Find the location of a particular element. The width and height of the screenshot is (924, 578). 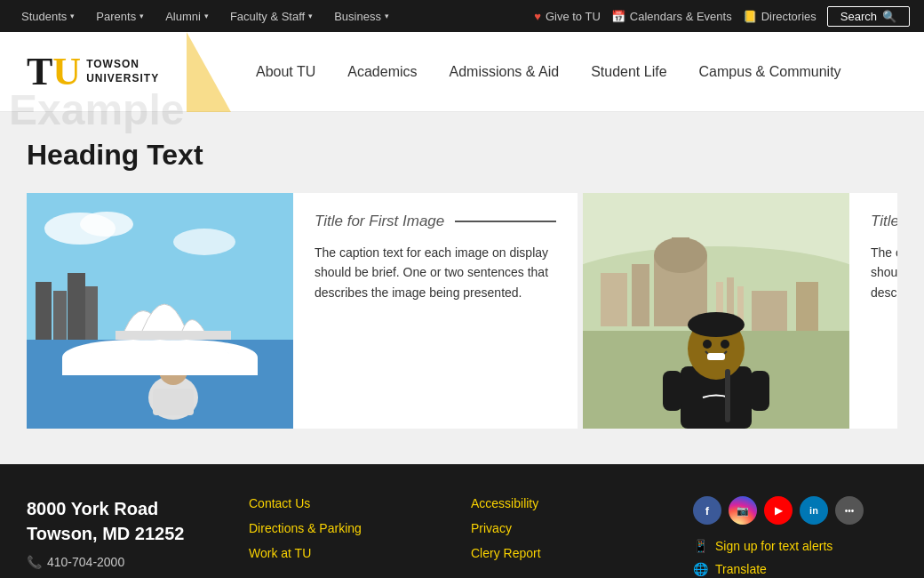

address-line1: 8000 York Road is located at coordinates (129, 509).